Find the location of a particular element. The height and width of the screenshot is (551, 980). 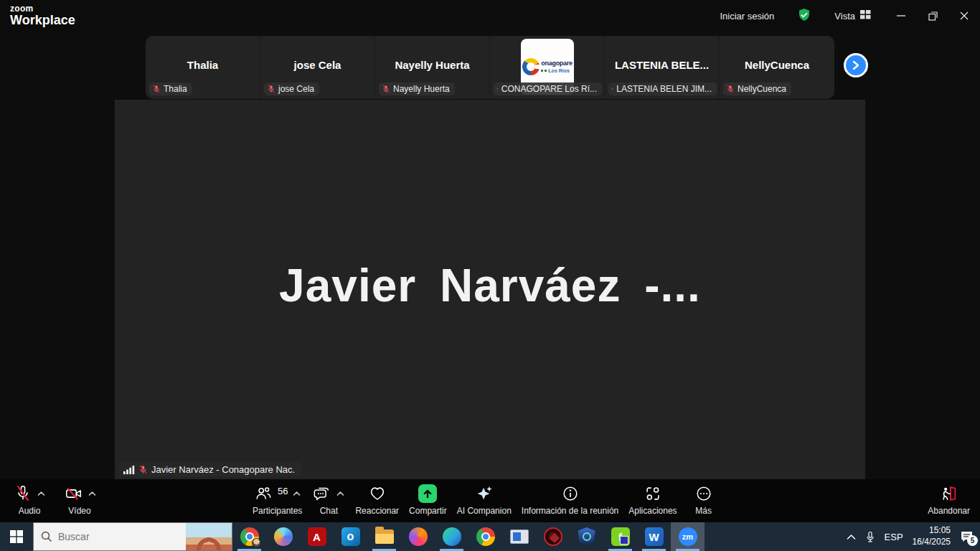

taskbar-outlook: o is located at coordinates (350, 537).